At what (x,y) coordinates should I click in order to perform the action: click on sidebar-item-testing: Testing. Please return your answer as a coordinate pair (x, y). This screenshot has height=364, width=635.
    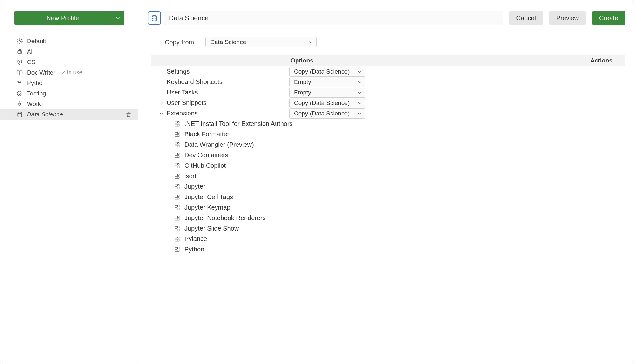
    Looking at the image, I should click on (69, 93).